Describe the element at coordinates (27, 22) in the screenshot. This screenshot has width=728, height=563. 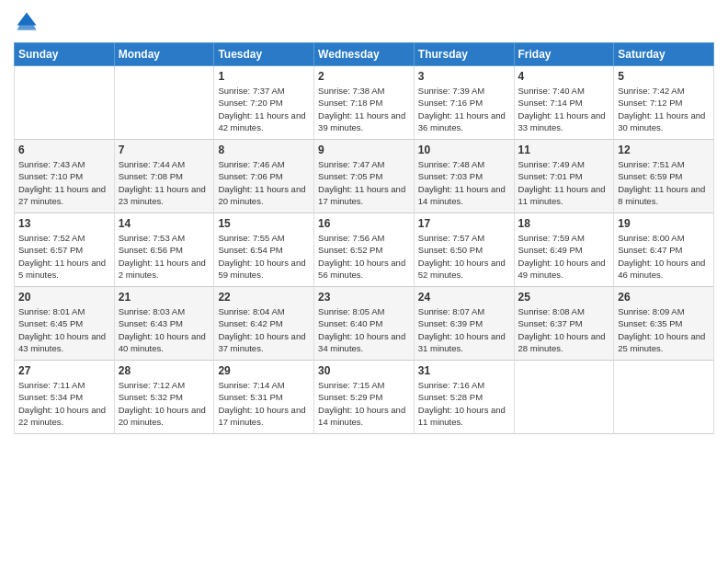
I see `logo-icon` at that location.